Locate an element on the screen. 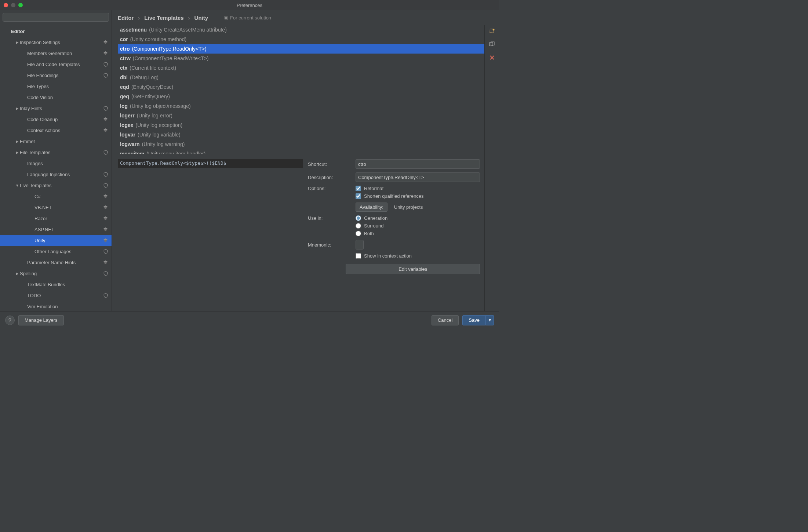 Image resolution: width=808 pixels, height=532 pixels. template-body-editor: ComponentType.ReadOnly<$type$>()$END$ is located at coordinates (210, 164).